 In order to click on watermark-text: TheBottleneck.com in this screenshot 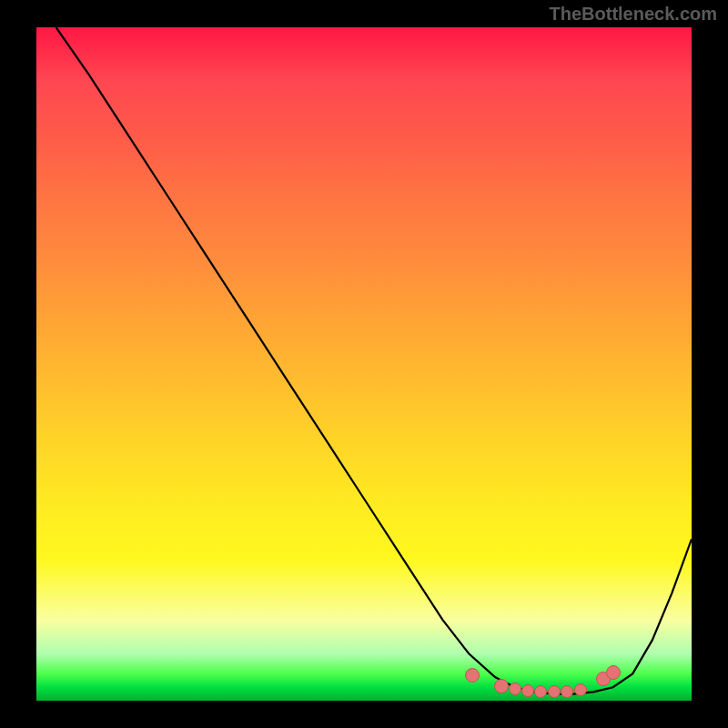, I will do `click(633, 15)`.